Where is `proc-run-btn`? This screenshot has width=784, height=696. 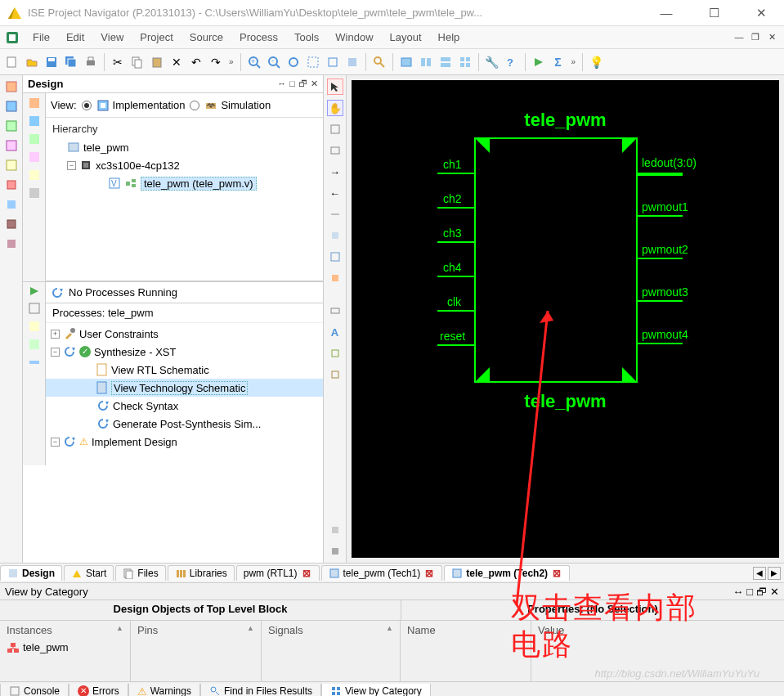 proc-run-btn is located at coordinates (34, 291).